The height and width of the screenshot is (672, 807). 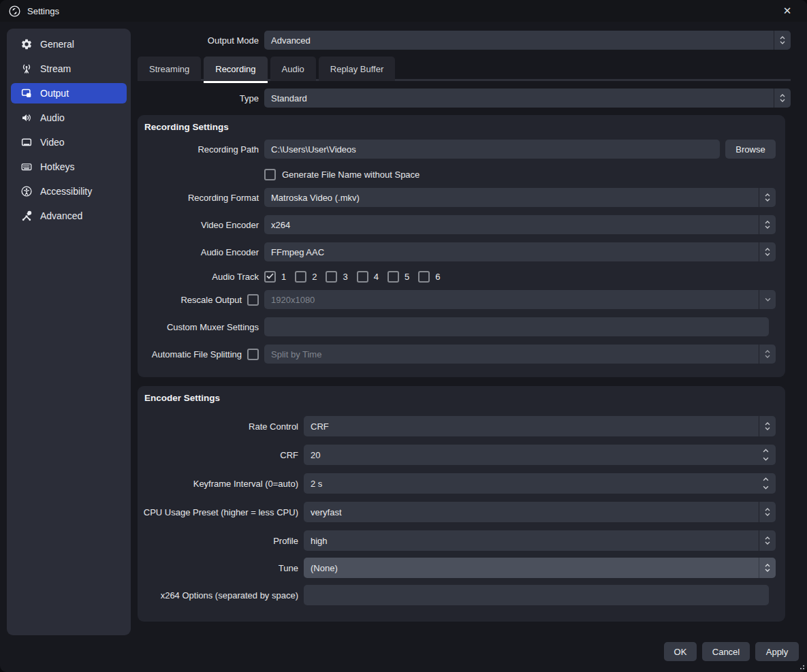 What do you see at coordinates (301, 276) in the screenshot?
I see `audio-track-2-checkbox` at bounding box center [301, 276].